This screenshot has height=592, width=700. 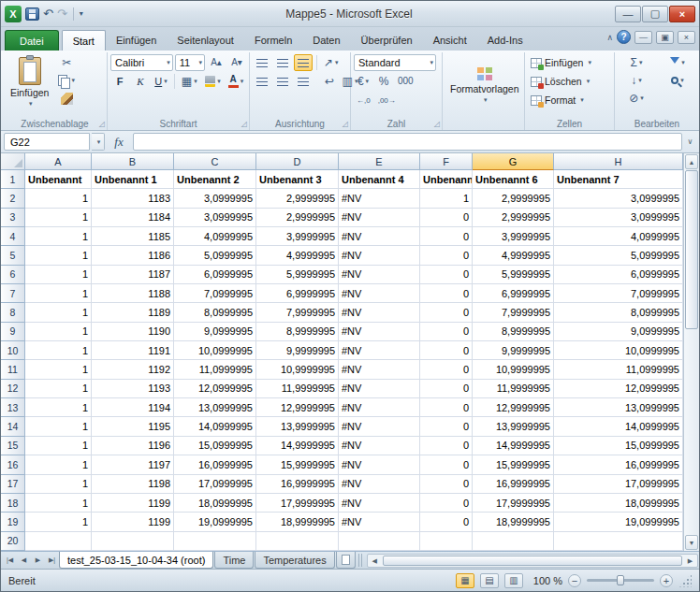 What do you see at coordinates (326, 40) in the screenshot?
I see `tab-daten: Daten` at bounding box center [326, 40].